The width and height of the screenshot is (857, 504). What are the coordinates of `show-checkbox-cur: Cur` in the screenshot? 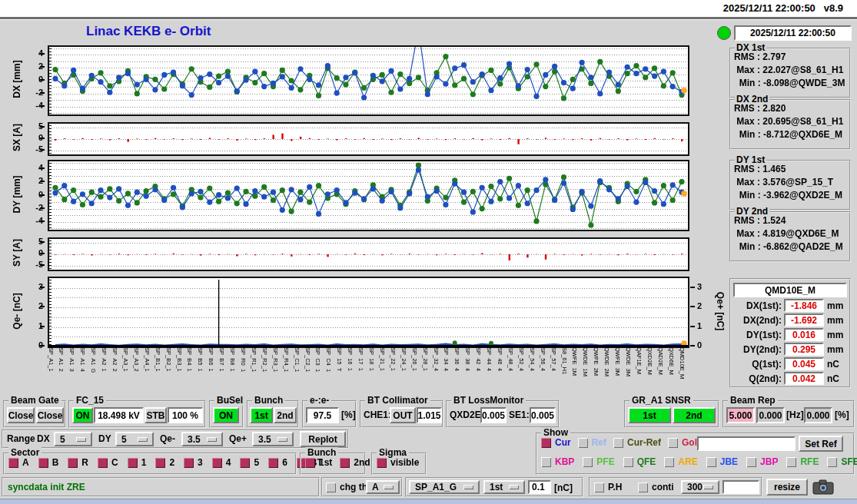 It's located at (556, 443).